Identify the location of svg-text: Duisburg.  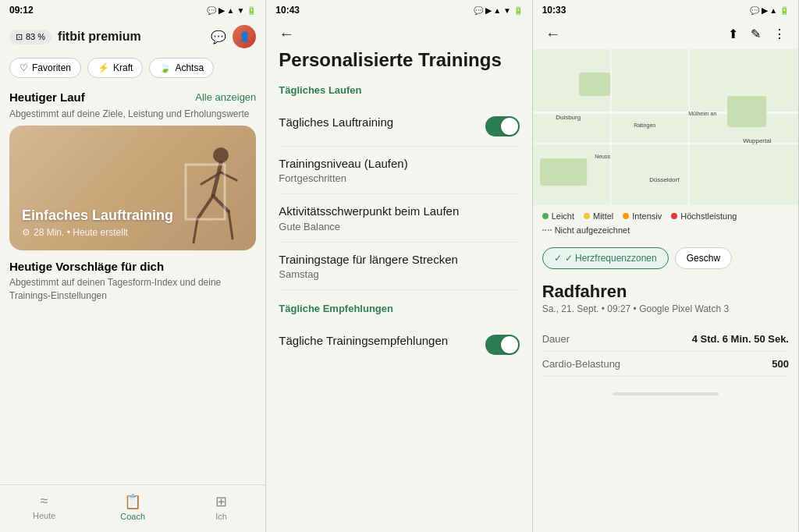
(568, 117).